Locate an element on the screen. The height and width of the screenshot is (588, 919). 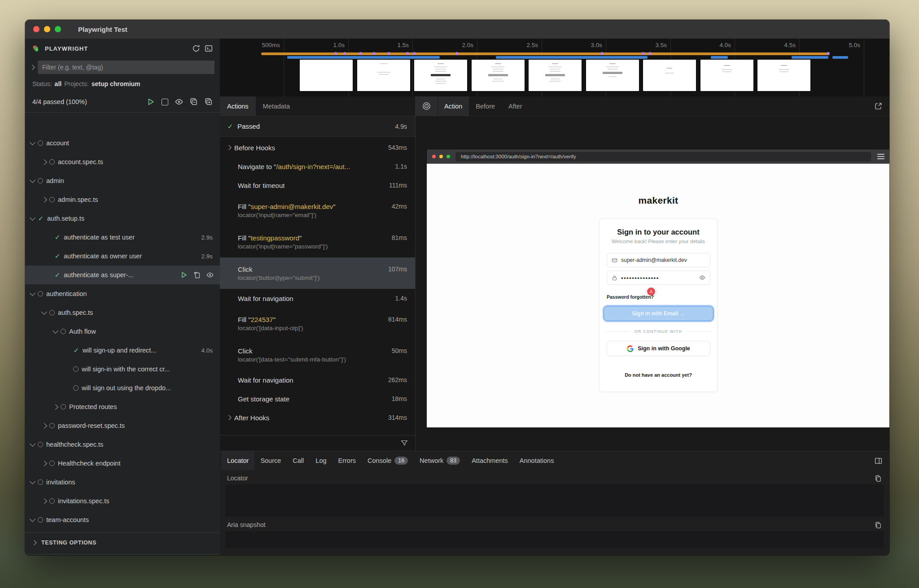
tree-item-signin-correct: will sign-in with the correct cr... is located at coordinates (123, 369).